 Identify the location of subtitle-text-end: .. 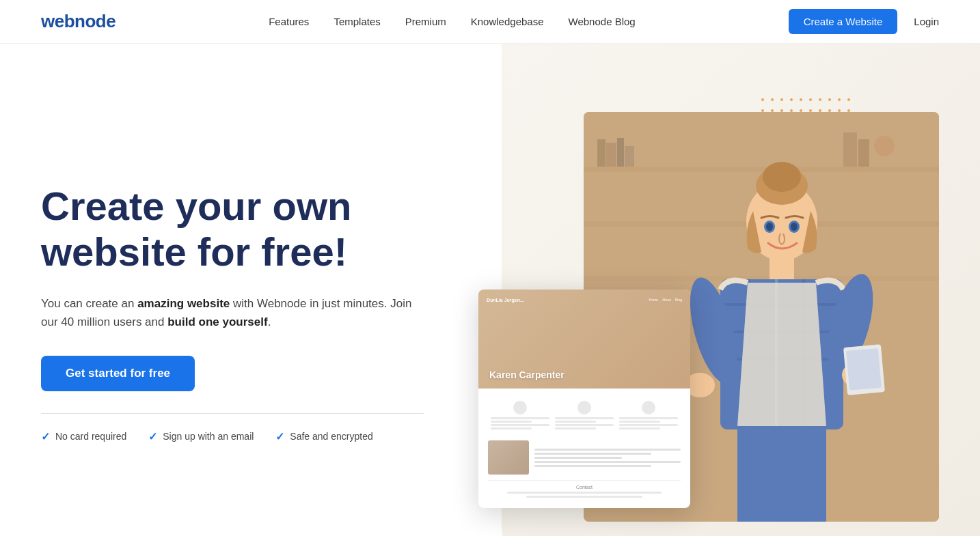
(269, 322).